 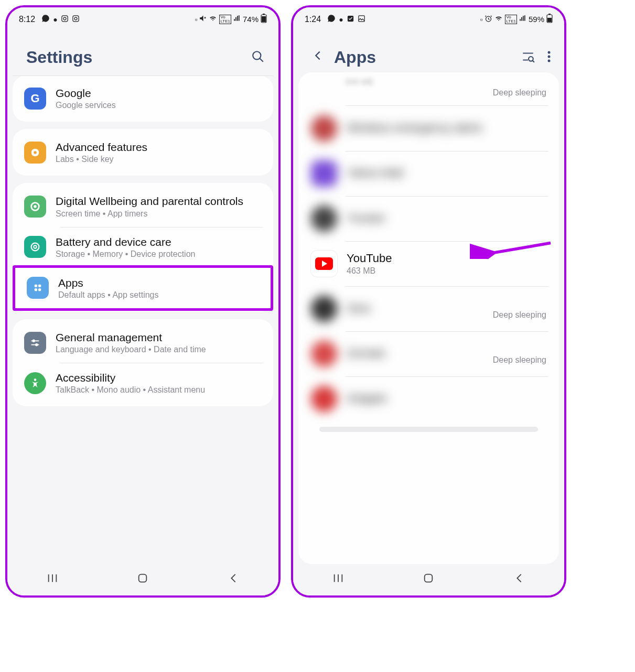 What do you see at coordinates (143, 247) in the screenshot?
I see `setting-item-battery: Battery and device care Storage • Memory…` at bounding box center [143, 247].